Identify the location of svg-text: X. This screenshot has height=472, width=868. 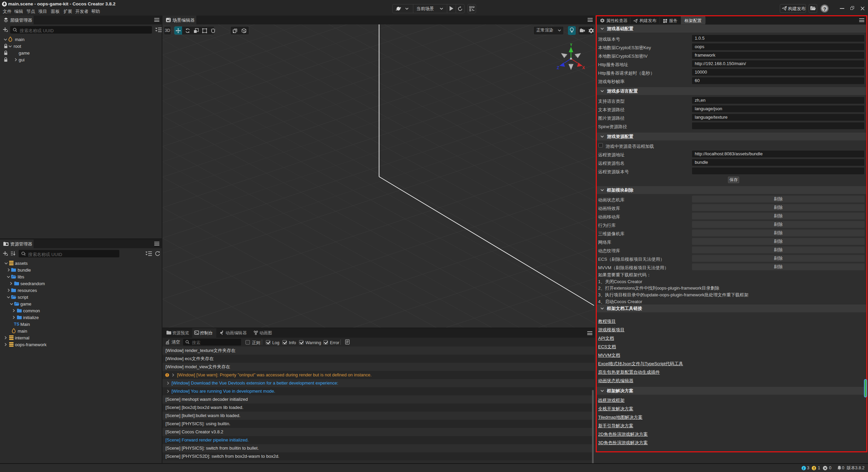
(584, 68).